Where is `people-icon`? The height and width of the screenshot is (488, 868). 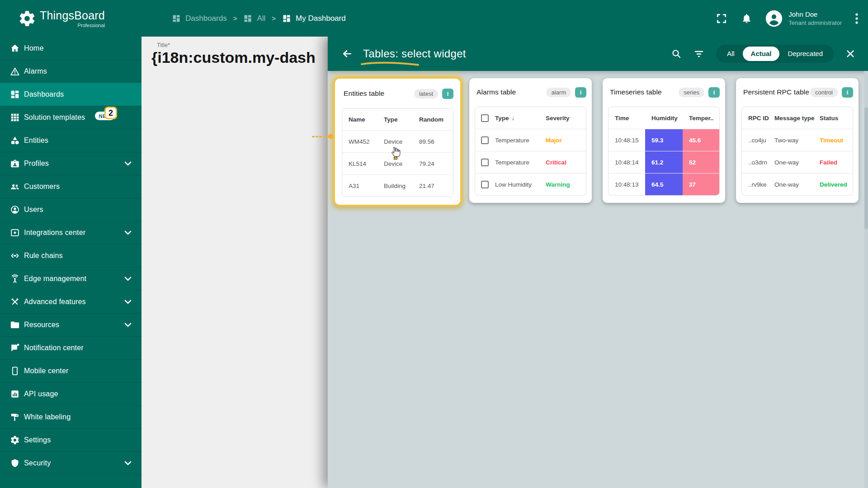
people-icon is located at coordinates (15, 187).